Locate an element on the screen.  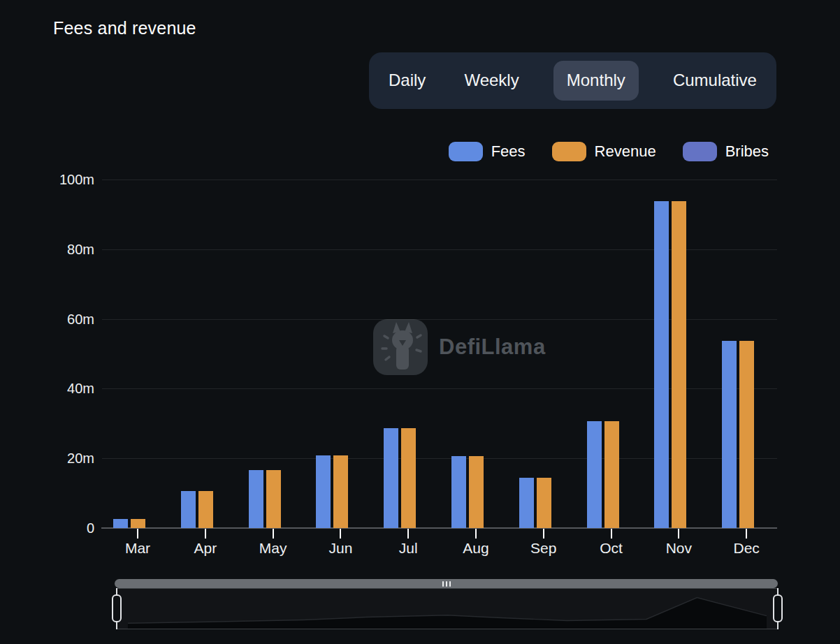
x-axis-label: Nov is located at coordinates (679, 548).